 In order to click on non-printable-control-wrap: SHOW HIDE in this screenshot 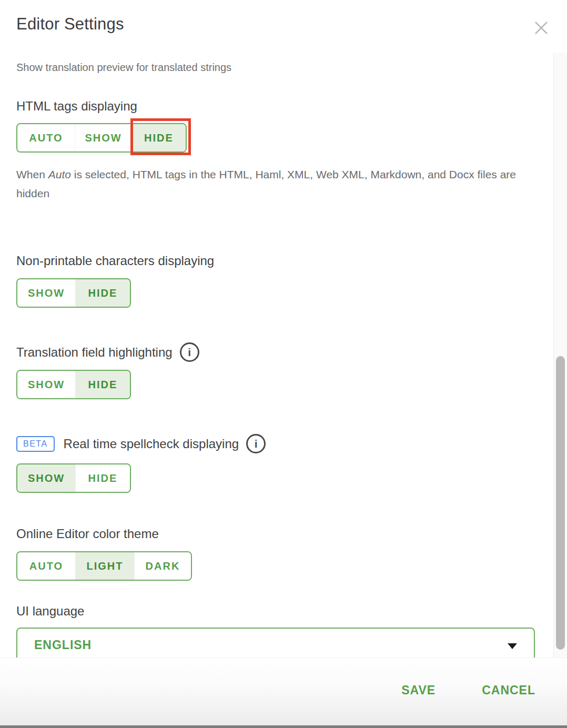, I will do `click(277, 293)`.